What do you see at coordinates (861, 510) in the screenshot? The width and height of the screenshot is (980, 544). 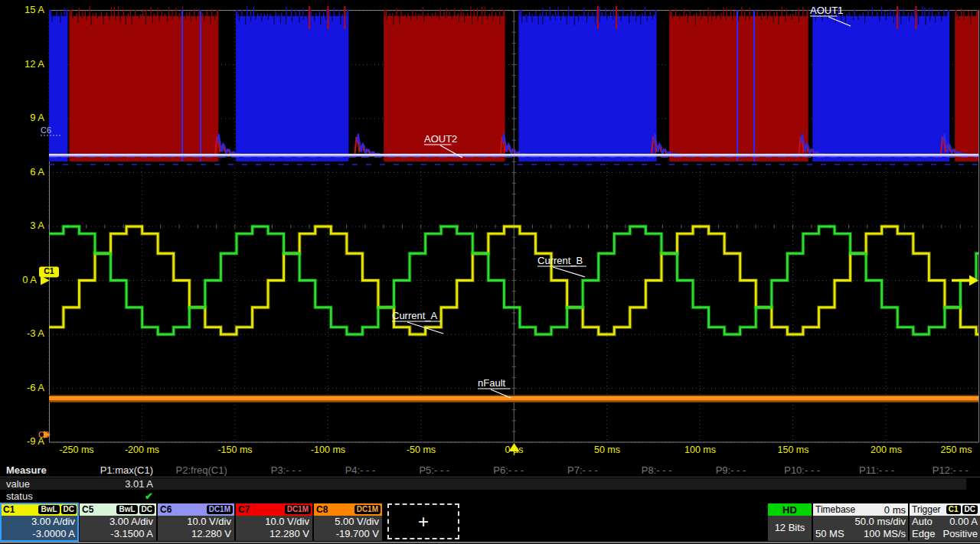 I see `timebase-header: Timebase 0 ms` at bounding box center [861, 510].